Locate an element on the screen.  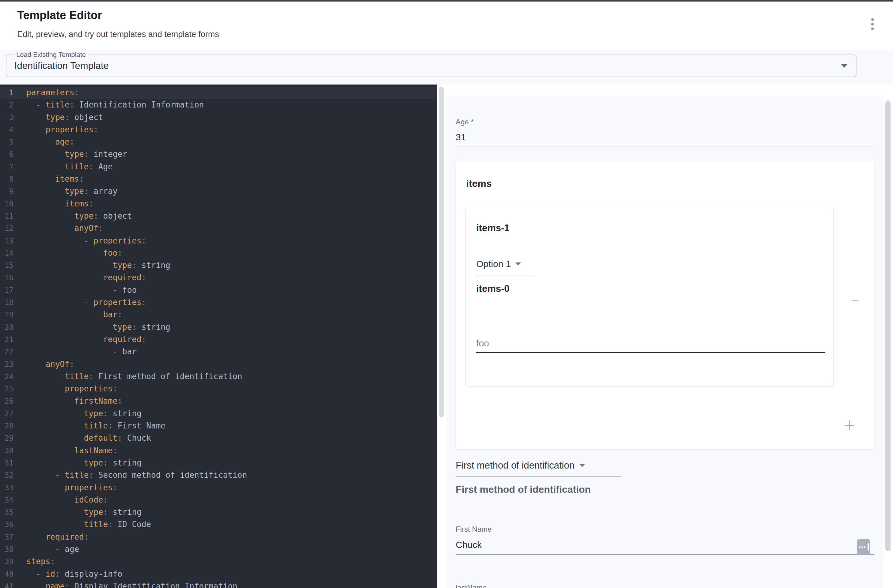
array-item-card: items-1 Option 1 items-0 is located at coordinates (650, 297).